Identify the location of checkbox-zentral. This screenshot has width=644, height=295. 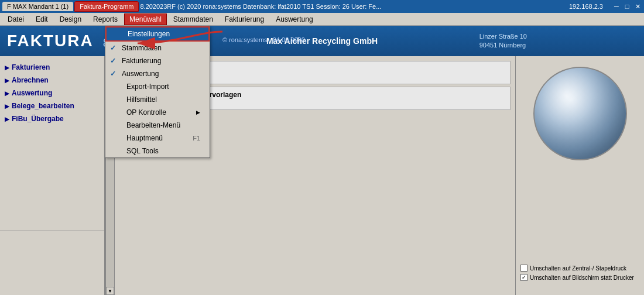
(524, 268).